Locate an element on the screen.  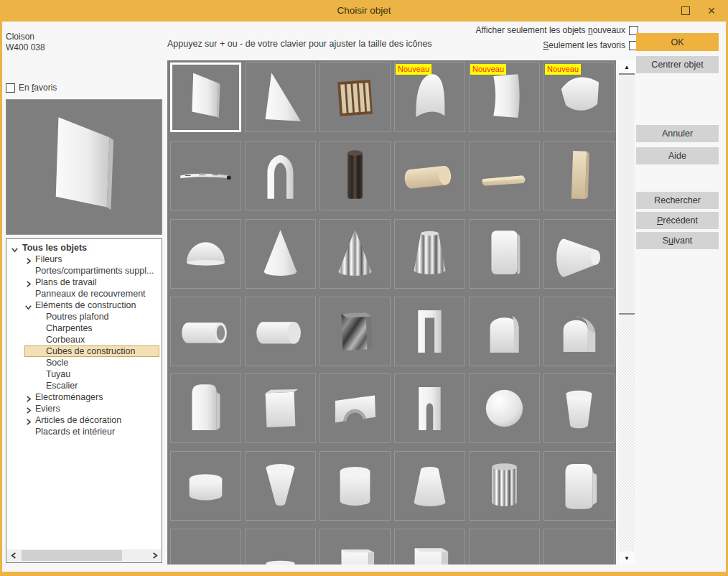
object-thumbnail-triangle-panel is located at coordinates (280, 98).